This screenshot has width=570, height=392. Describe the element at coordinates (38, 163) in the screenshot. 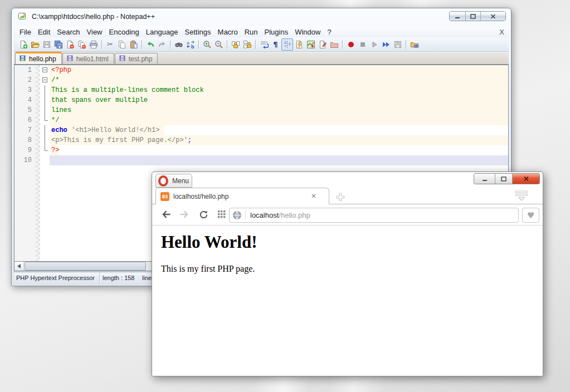

I see `bookmark-margin` at that location.